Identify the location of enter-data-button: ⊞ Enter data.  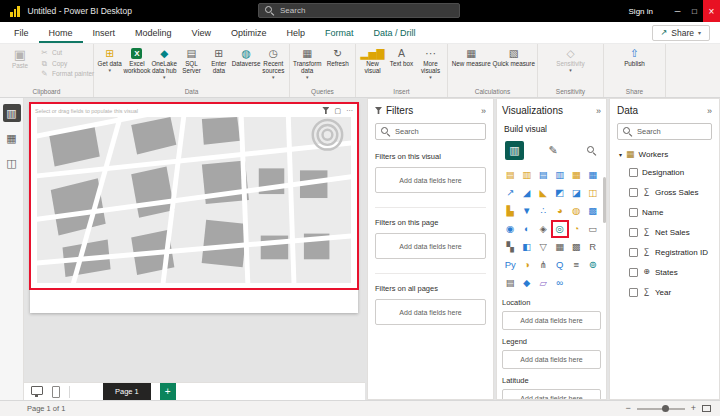
(218, 67).